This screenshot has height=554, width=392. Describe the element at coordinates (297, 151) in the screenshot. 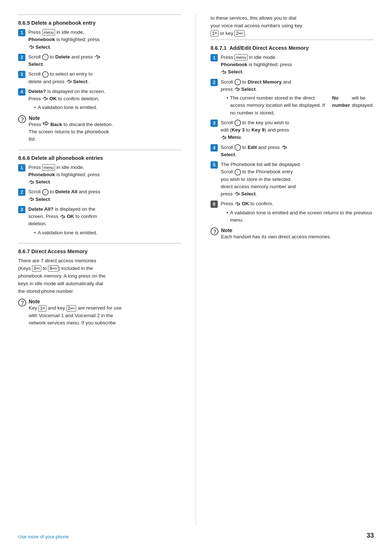

I see `step-content-8671-4: Scroll to Edit and press Select.` at that location.